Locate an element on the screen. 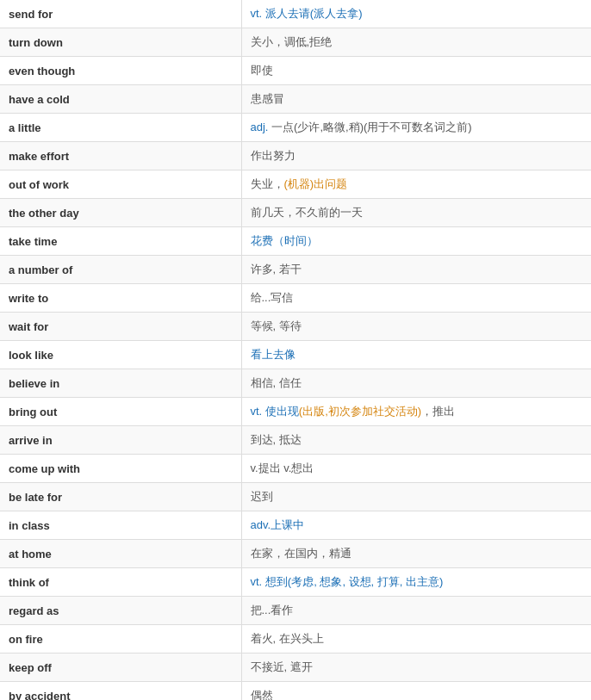 The height and width of the screenshot is (700, 591). term-cell: turn down is located at coordinates (121, 43).